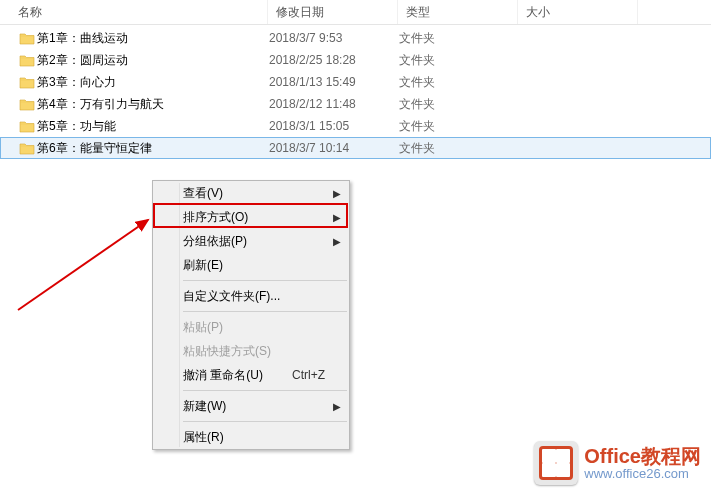  I want to click on file-row: 第5章：功与能2018/3/1 15:05文件夹, so click(356, 126).